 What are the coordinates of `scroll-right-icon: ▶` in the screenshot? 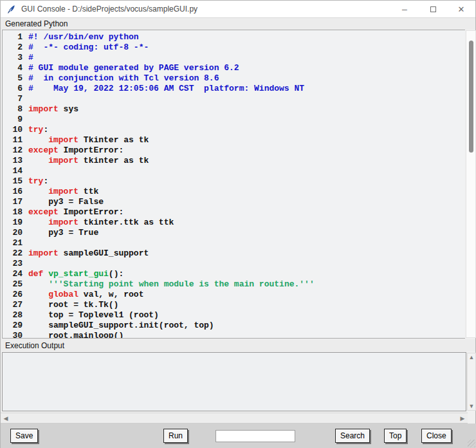 It's located at (462, 418).